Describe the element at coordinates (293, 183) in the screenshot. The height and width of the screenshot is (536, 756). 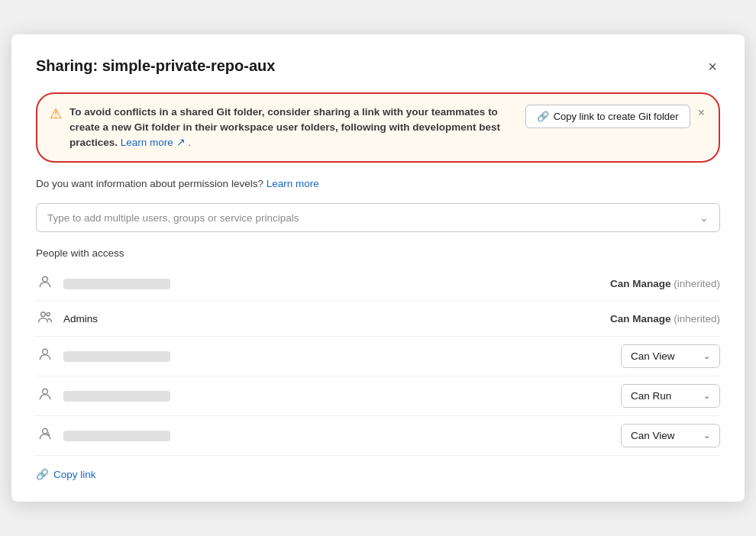
I see `permission-learn-more-link: Learn more` at that location.